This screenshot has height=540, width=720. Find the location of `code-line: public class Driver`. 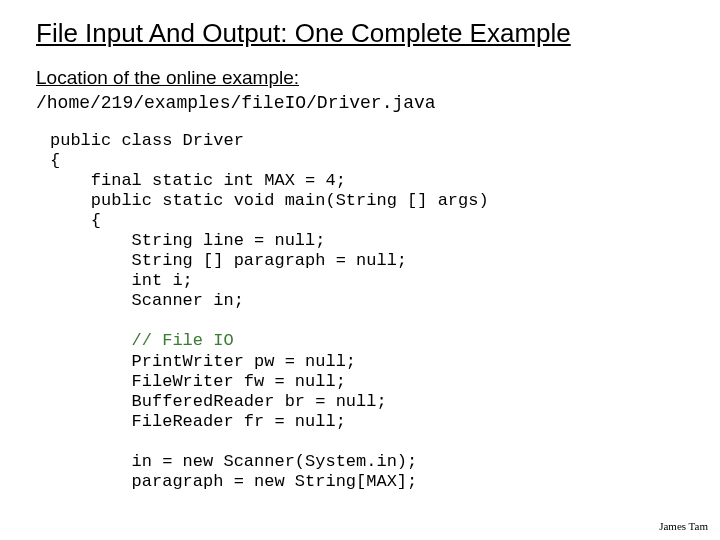

code-line: public class Driver is located at coordinates (147, 140).